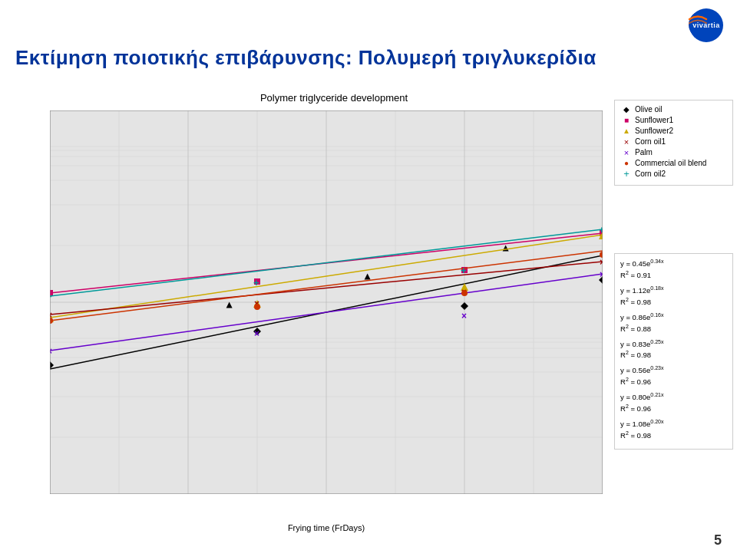 The height and width of the screenshot is (560, 737). Describe the element at coordinates (674, 141) in the screenshot. I see `legend-item-corn1: × Corn oil1` at that location.